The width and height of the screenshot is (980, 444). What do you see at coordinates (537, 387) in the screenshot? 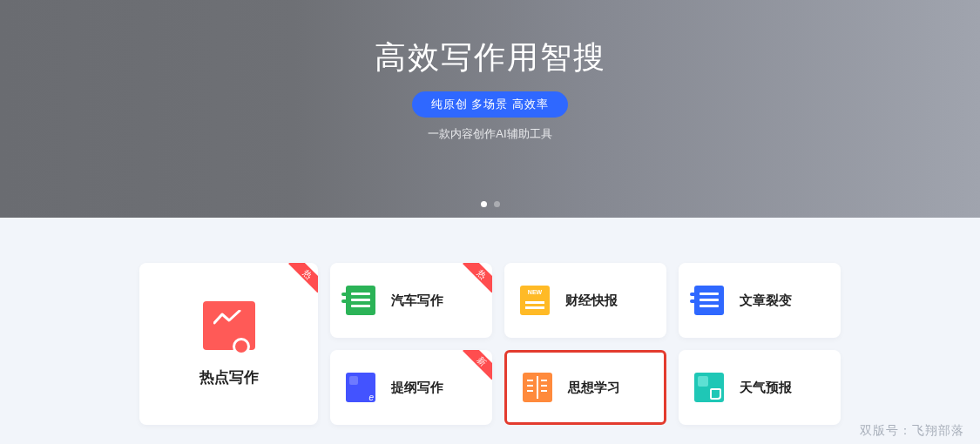
I see `thought-icon` at bounding box center [537, 387].